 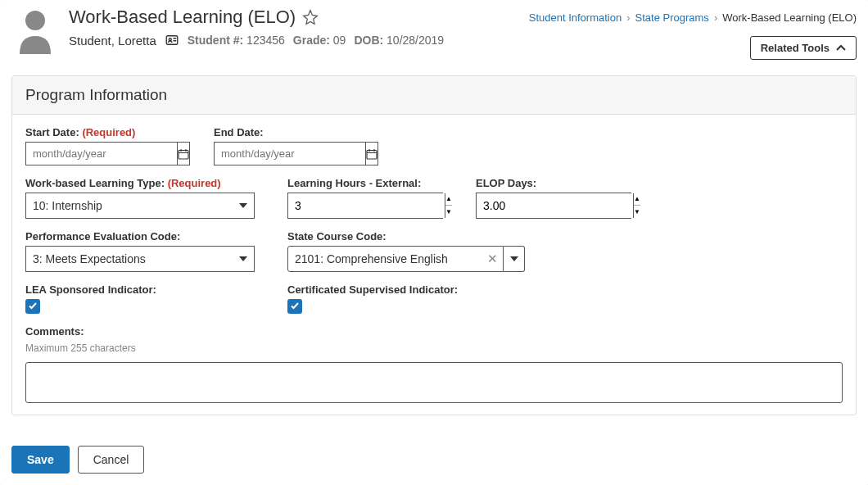 What do you see at coordinates (290, 154) in the screenshot?
I see `end-date-input` at bounding box center [290, 154].